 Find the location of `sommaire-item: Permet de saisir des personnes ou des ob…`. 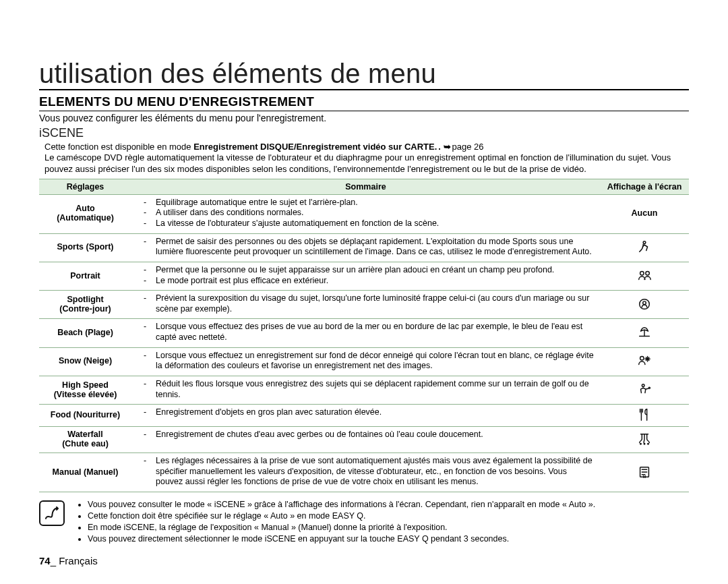

sommaire-item: Permet de saisir des personnes ou des ob… is located at coordinates (365, 247).